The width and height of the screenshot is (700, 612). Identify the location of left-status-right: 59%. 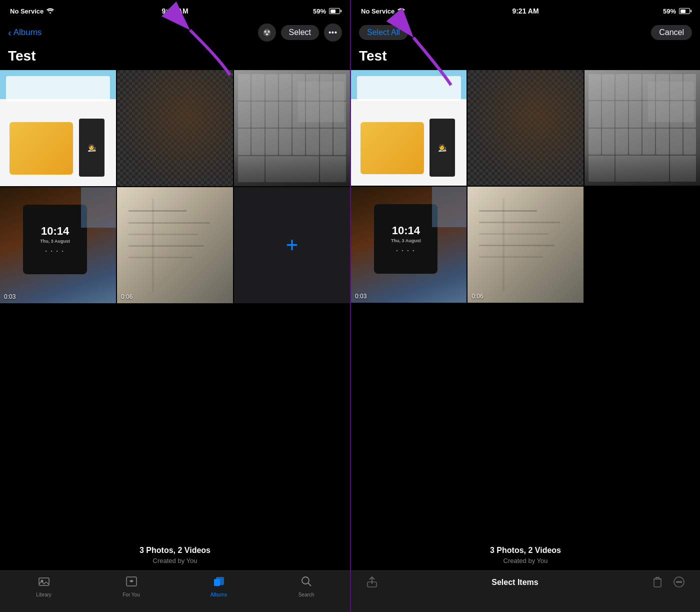
(326, 11).